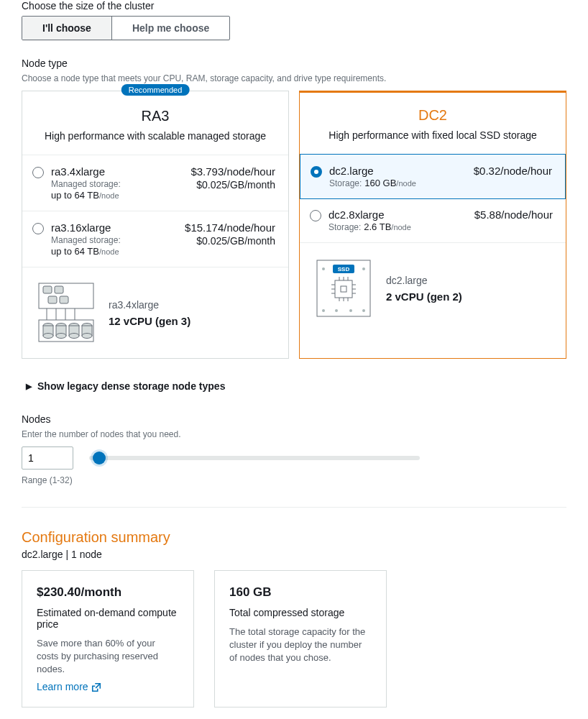 The image size is (588, 719). I want to click on option-ra3-16xlarge: ra3.16xlarge Managed storage: up to 64 T…, so click(155, 239).